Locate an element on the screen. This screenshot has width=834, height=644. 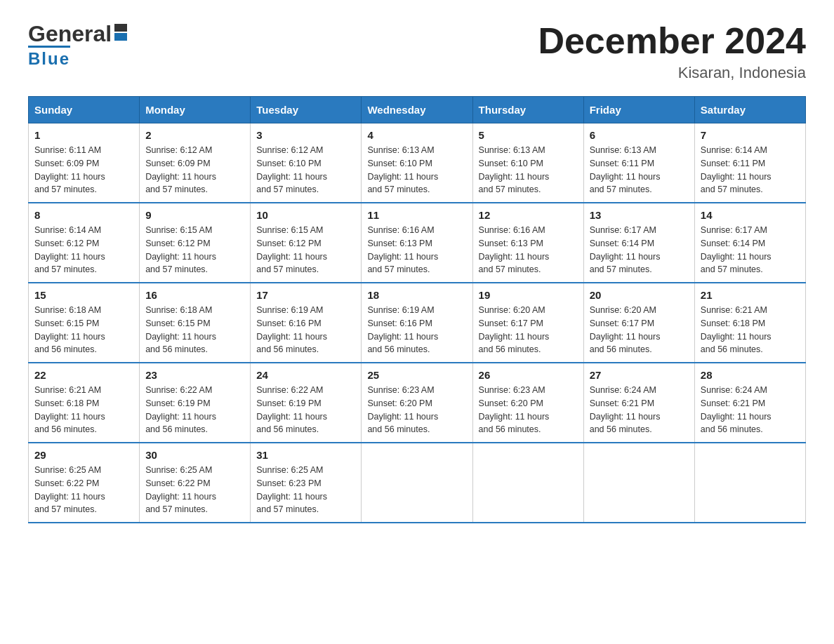
calendar-title: December 2024 is located at coordinates (672, 41).